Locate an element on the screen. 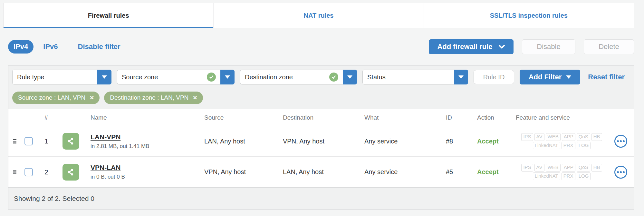  filter-chip-label: Source zone : LAN, VPN is located at coordinates (52, 98).